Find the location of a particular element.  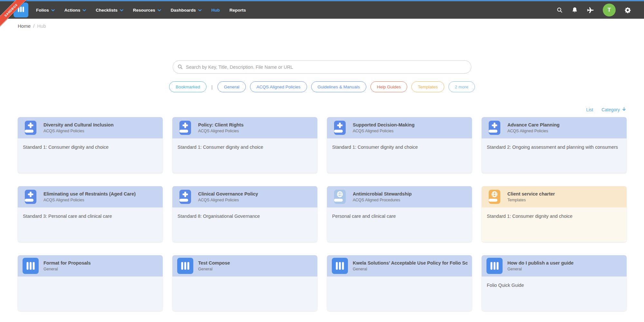

filter-pill-help-guides: Help Guides is located at coordinates (389, 87).